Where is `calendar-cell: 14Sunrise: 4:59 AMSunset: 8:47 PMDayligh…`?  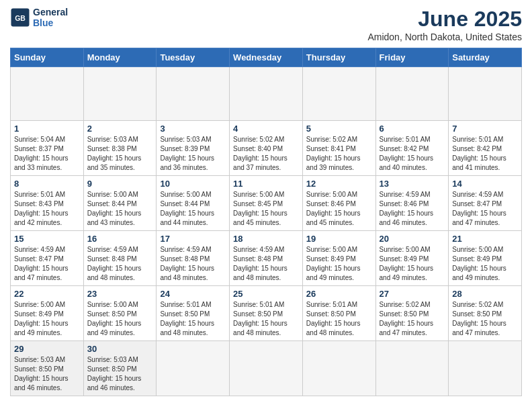 calendar-cell: 14Sunrise: 4:59 AMSunset: 8:47 PMDayligh… is located at coordinates (485, 203).